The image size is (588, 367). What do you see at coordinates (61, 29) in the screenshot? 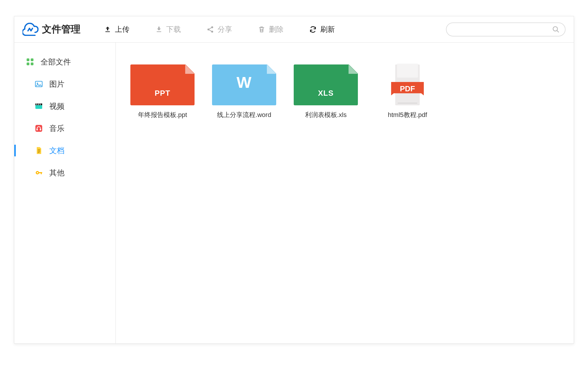
I see `app-title: 文件管理` at bounding box center [61, 29].